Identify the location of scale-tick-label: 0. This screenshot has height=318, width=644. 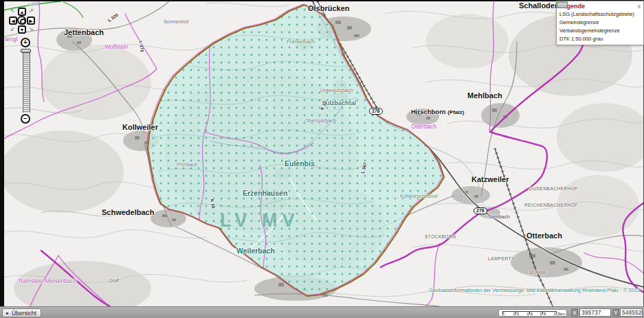
(503, 314).